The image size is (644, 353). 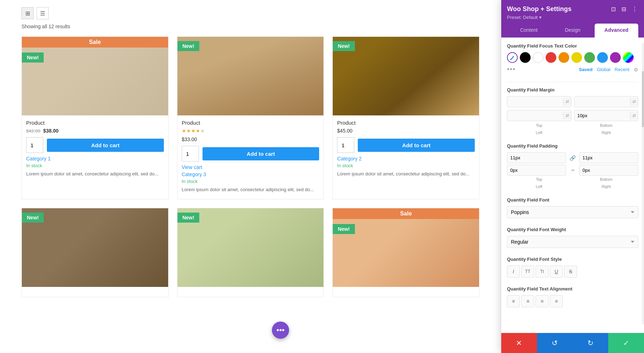 What do you see at coordinates (250, 123) in the screenshot?
I see `product-name: Product` at bounding box center [250, 123].